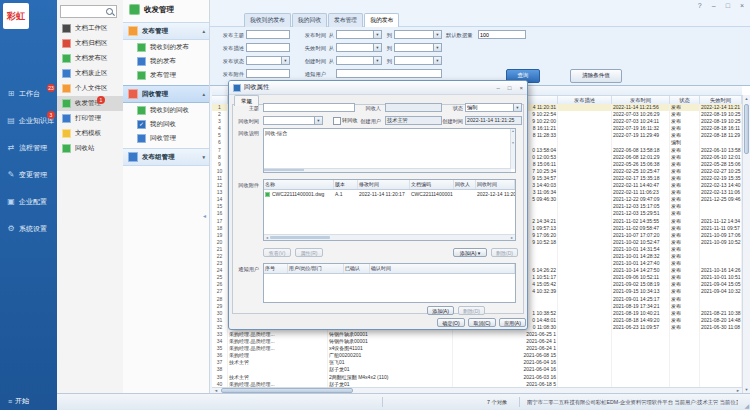 The height and width of the screenshot is (410, 750). I want to click on column-header, so click(220, 100).